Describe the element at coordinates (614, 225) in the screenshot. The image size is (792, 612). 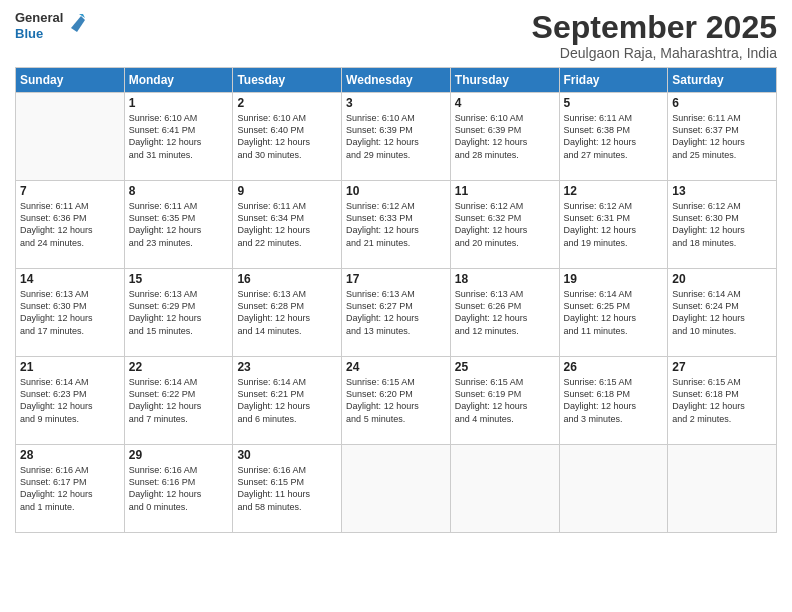
I see `calendar-cell: 12Sunrise: 6:12 AM Sunset: 6:31 PM Dayli…` at that location.